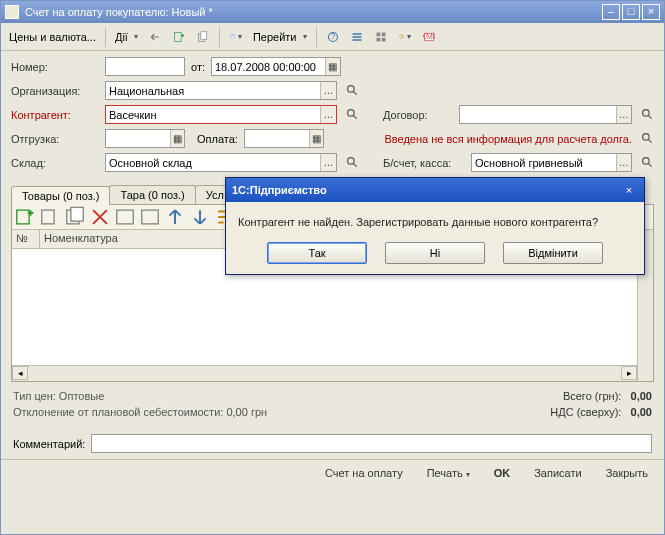 The width and height of the screenshot is (665, 535). Describe the element at coordinates (280, 190) in the screenshot. I see `modal-title: 1С:Підприємство` at that location.